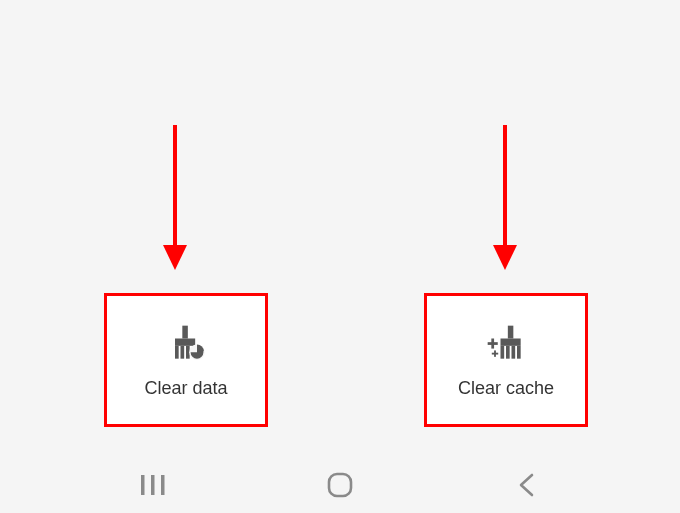  I want to click on android-nav-bar, so click(340, 485).